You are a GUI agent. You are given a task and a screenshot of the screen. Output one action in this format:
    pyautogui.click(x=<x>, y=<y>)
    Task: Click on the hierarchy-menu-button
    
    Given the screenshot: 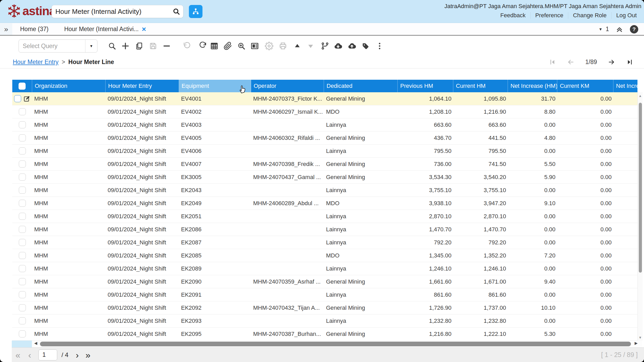 What is the action you would take?
    pyautogui.click(x=196, y=12)
    